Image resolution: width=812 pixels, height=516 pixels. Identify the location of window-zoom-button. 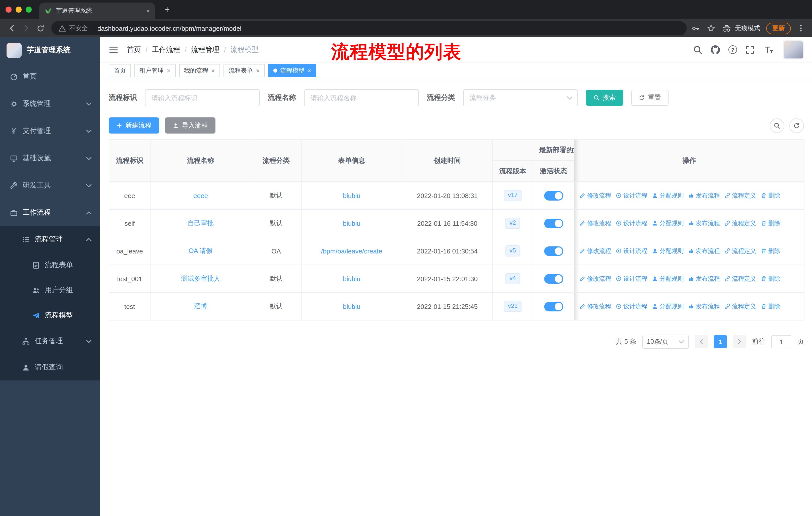
(29, 9).